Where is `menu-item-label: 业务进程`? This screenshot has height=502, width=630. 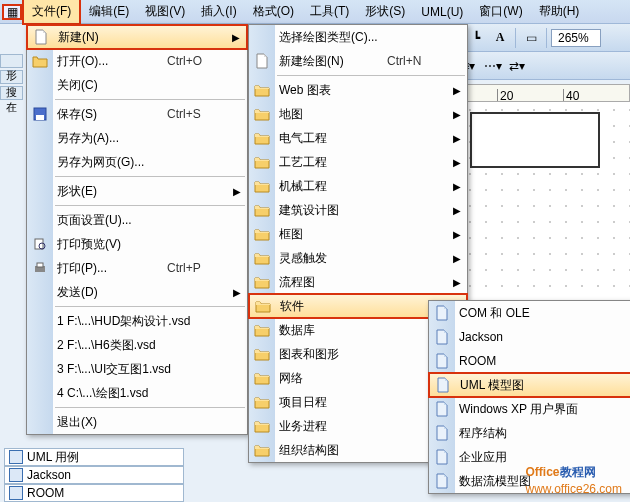
menu-item-label: 业务进程 is located at coordinates (363, 426).